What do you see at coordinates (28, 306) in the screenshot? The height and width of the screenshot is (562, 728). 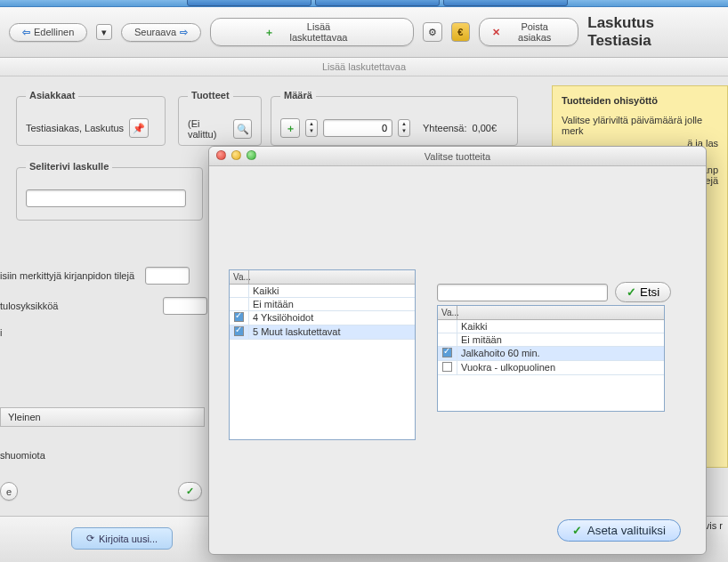 I see `frag-unit-label: tulosyksikköä` at bounding box center [28, 306].